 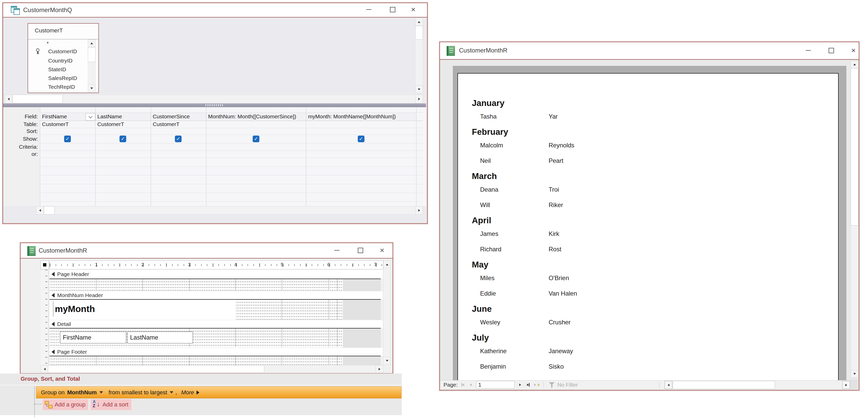 I want to click on table-pane-scroll-right, so click(x=419, y=99).